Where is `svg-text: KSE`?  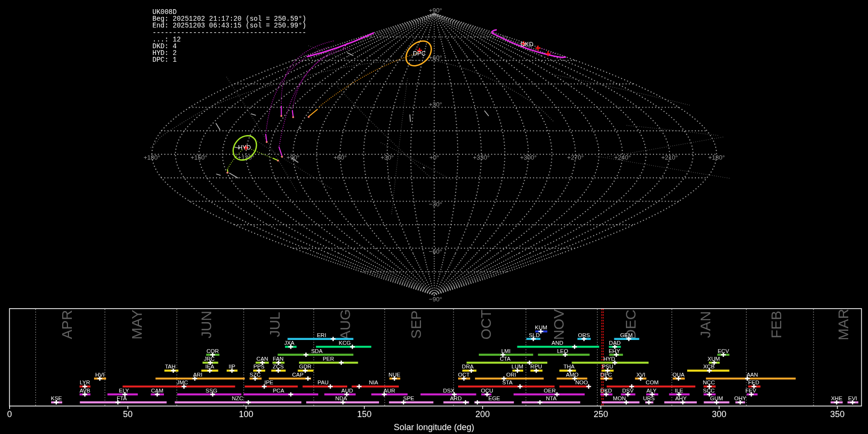 svg-text: KSE is located at coordinates (56, 398).